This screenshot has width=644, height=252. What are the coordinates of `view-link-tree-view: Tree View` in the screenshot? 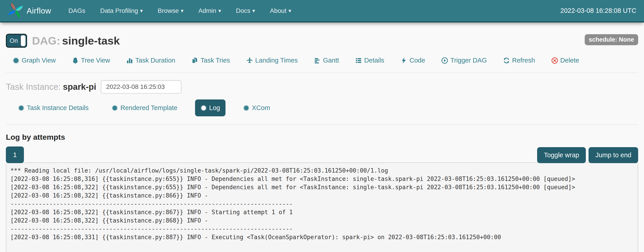 It's located at (91, 60).